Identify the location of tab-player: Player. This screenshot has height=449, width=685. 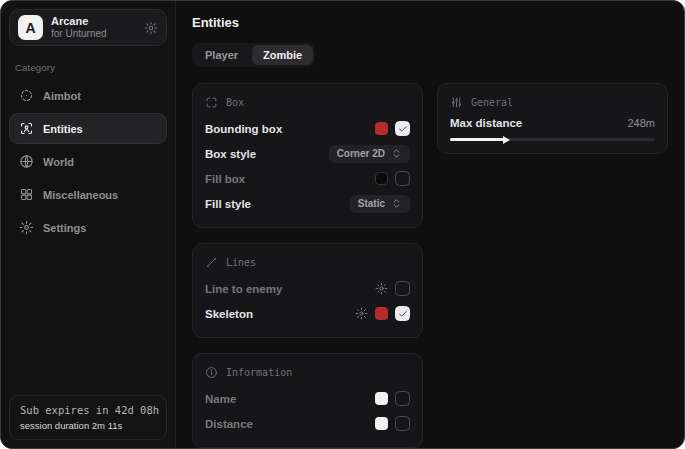
(222, 55).